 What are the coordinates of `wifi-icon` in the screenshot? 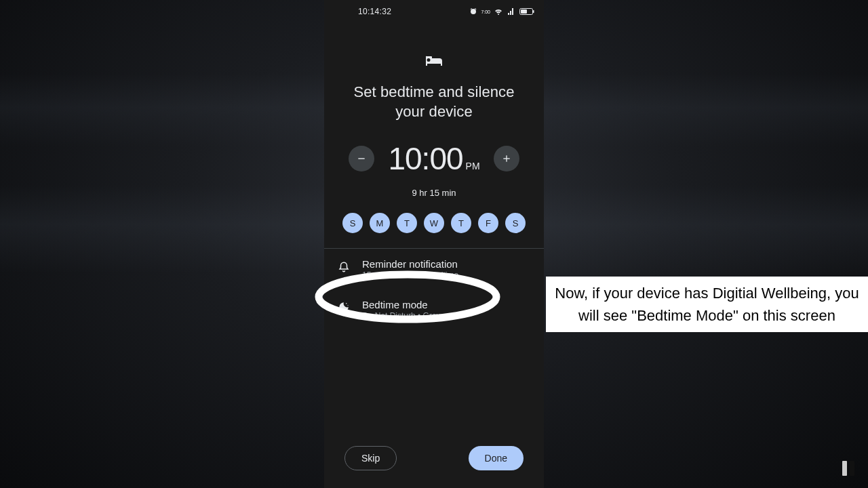 It's located at (498, 12).